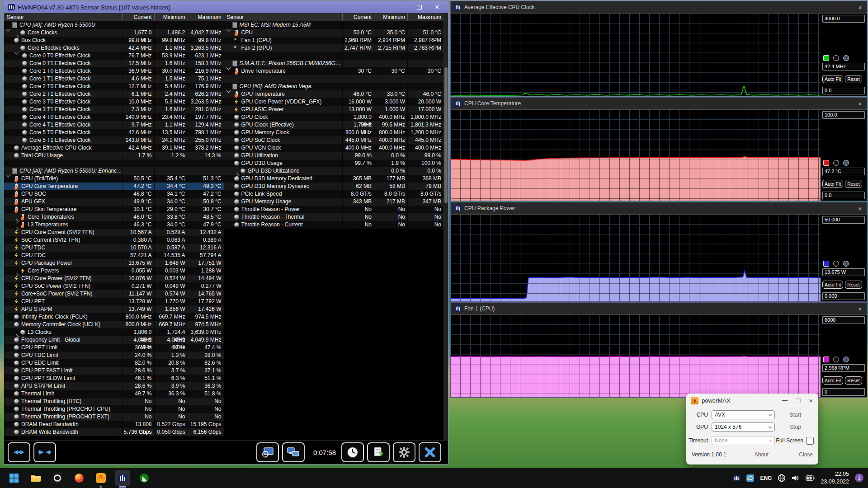 This screenshot has height=488, width=868. I want to click on sensor-row: Core 1 T1 Effective Clock4.6 MHz1.5 MHz7…, so click(114, 79).